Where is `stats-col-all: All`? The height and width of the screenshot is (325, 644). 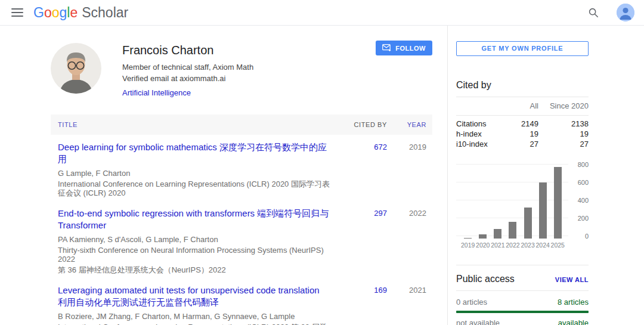 stats-col-all: All is located at coordinates (519, 106).